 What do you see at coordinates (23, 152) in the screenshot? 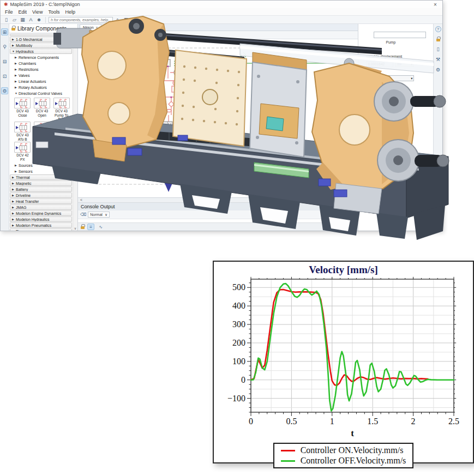
I see `component-card-dcv-42-px: DCV 42PX` at bounding box center [23, 152].